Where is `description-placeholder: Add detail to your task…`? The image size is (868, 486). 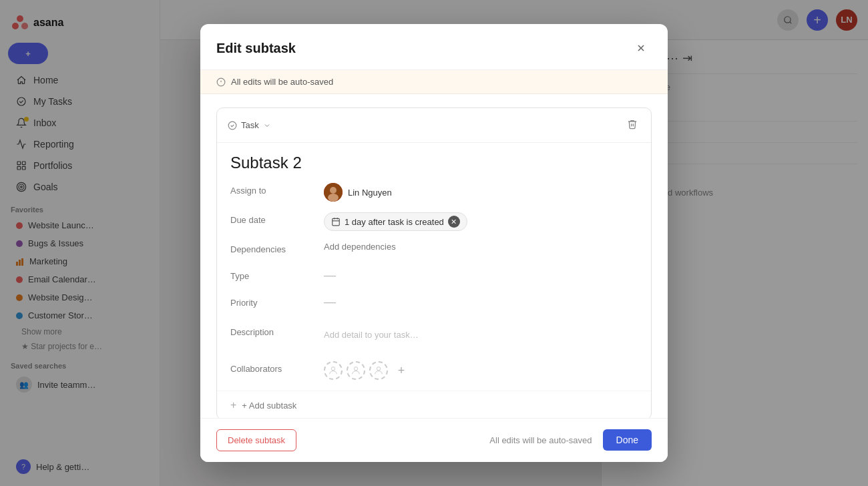 description-placeholder: Add detail to your task… is located at coordinates (371, 335).